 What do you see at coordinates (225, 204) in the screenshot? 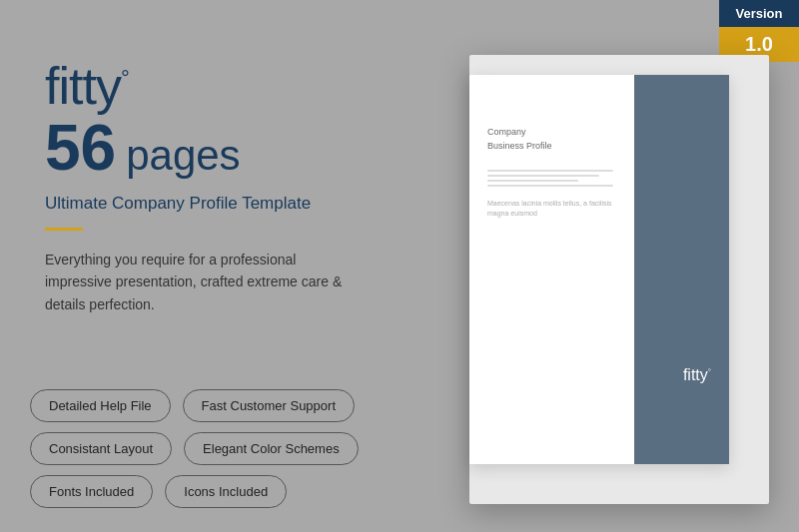
I see `subtitle: Ultimate Company Profile Template` at bounding box center [225, 204].